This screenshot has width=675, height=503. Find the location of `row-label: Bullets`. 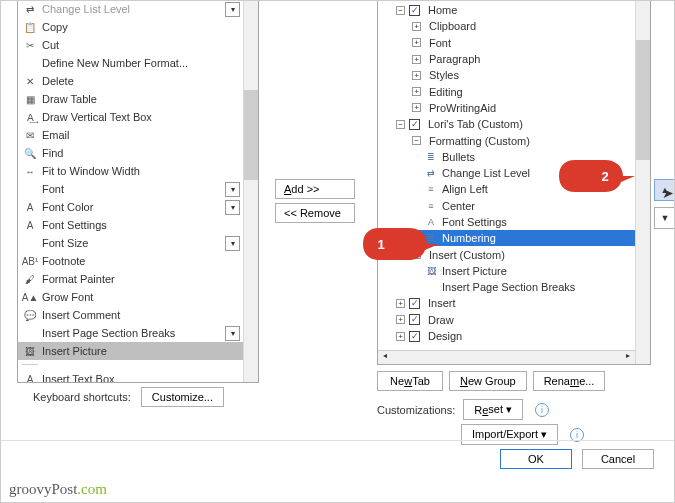

row-label: Bullets is located at coordinates (456, 157).